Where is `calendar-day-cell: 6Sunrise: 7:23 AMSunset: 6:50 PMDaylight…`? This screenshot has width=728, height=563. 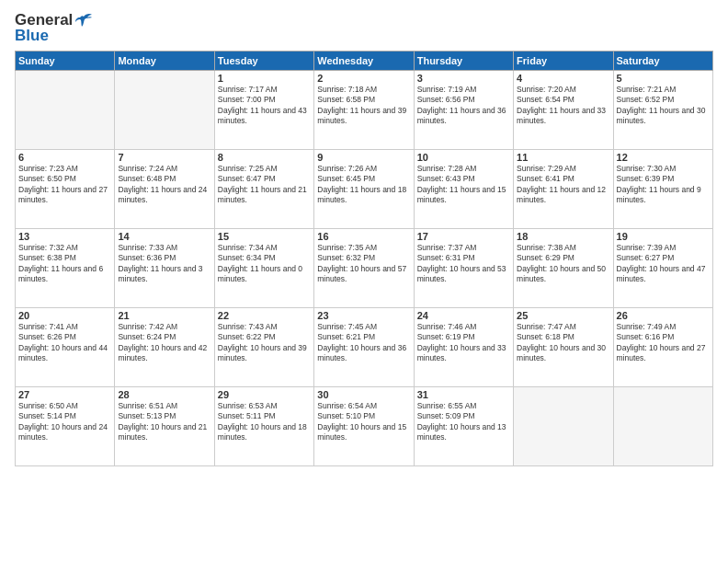 calendar-day-cell: 6Sunrise: 7:23 AMSunset: 6:50 PMDaylight… is located at coordinates (65, 190).